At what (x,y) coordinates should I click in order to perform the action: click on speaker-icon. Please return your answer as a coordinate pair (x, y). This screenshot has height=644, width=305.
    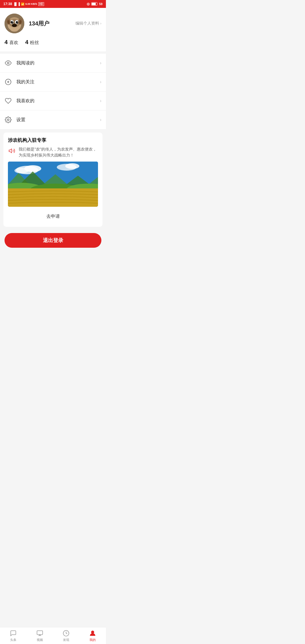
    Looking at the image, I should click on (12, 151).